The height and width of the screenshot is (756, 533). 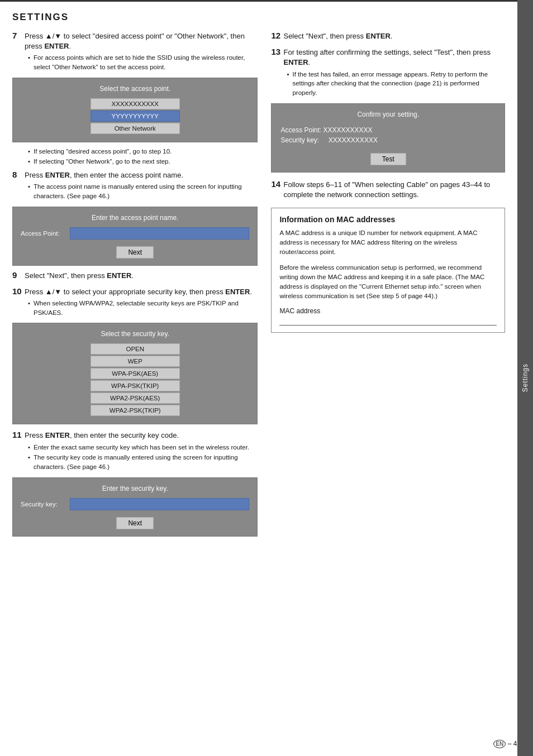 I want to click on ap-item-1: XXXXXXXXXXX, so click(x=135, y=104).